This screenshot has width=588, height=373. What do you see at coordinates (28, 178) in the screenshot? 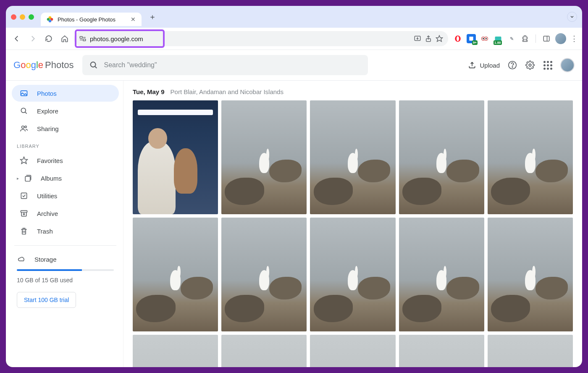
I see `albums-icon` at bounding box center [28, 178].